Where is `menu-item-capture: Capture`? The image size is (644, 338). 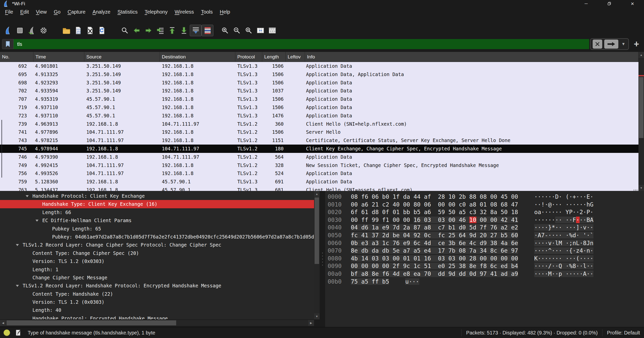 menu-item-capture: Capture is located at coordinates (77, 12).